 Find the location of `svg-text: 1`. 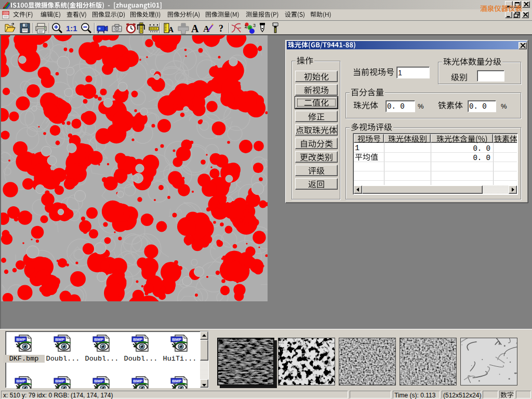

svg-text: 1 is located at coordinates (245, 26).